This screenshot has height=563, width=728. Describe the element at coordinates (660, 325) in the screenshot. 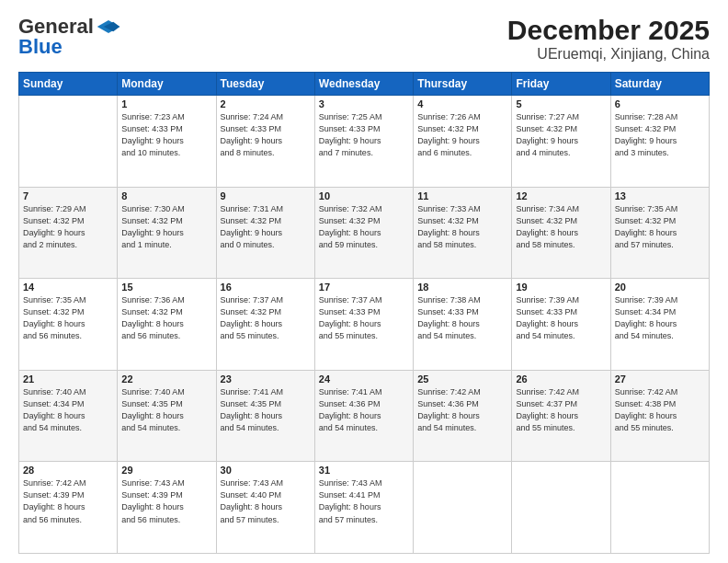

I see `calendar-cell: 20Sunrise: 7:39 AMSunset: 4:34 PMDayligh…` at that location.